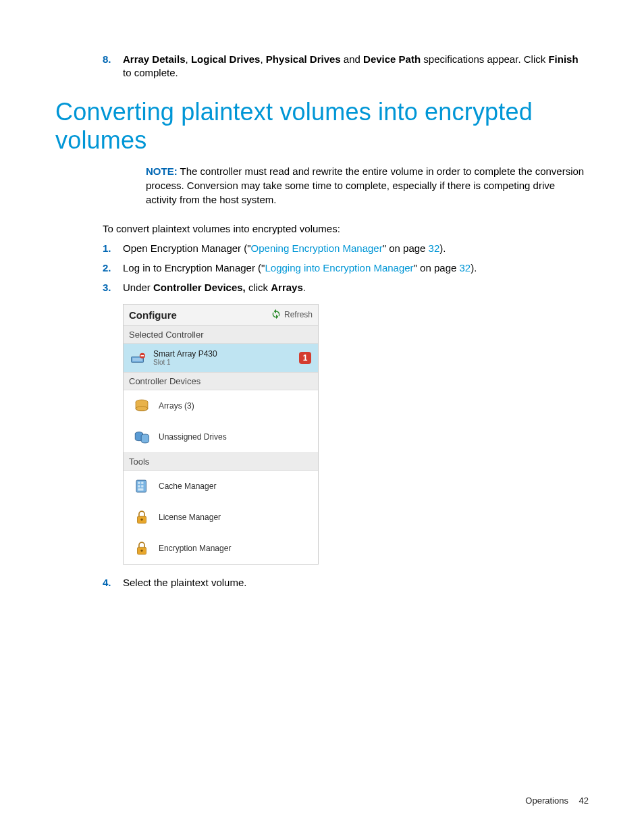 The image size is (644, 834). Describe the element at coordinates (194, 548) in the screenshot. I see `encryption-label: Encryption Manager` at that location.